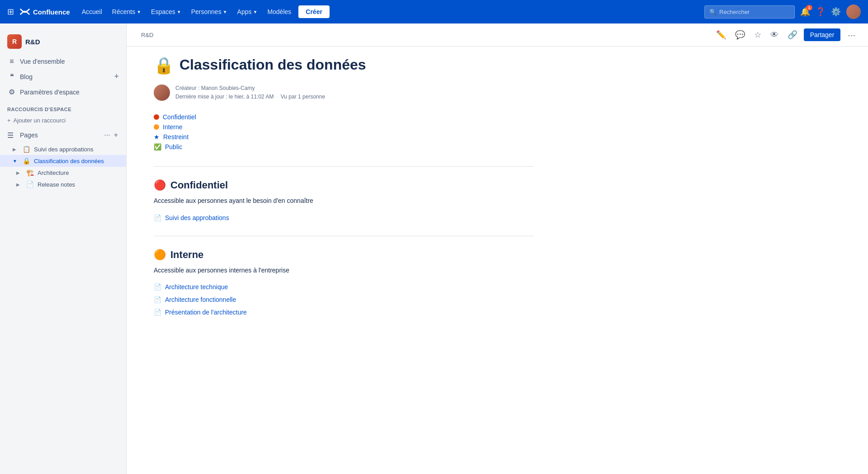 This screenshot has height=474, width=868. What do you see at coordinates (344, 93) in the screenshot?
I see `author-row: Créateur : Manon Soubies-Camy Dernière m…` at bounding box center [344, 93].